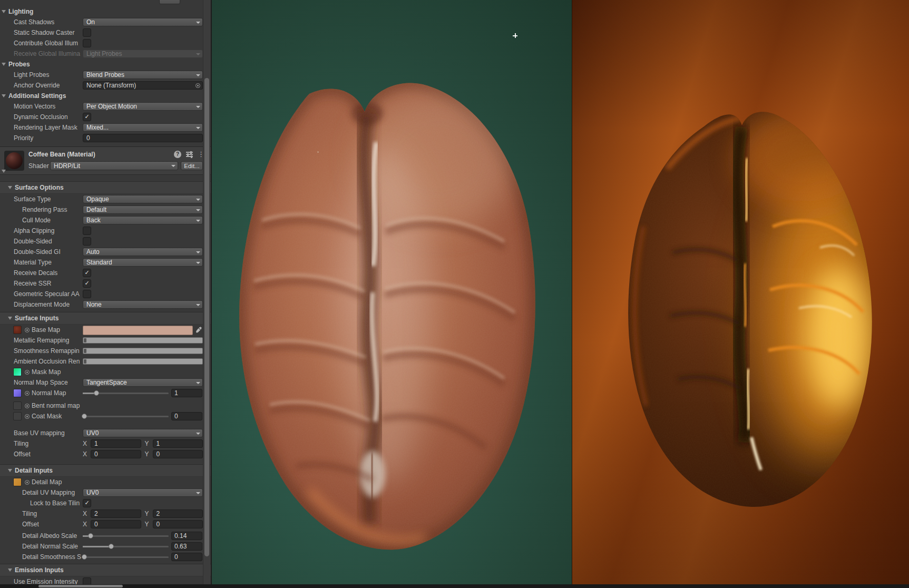 The width and height of the screenshot is (909, 588). What do you see at coordinates (105, 351) in the screenshot?
I see `row-smoothness-remapping: Smoothness Remappin` at bounding box center [105, 351].